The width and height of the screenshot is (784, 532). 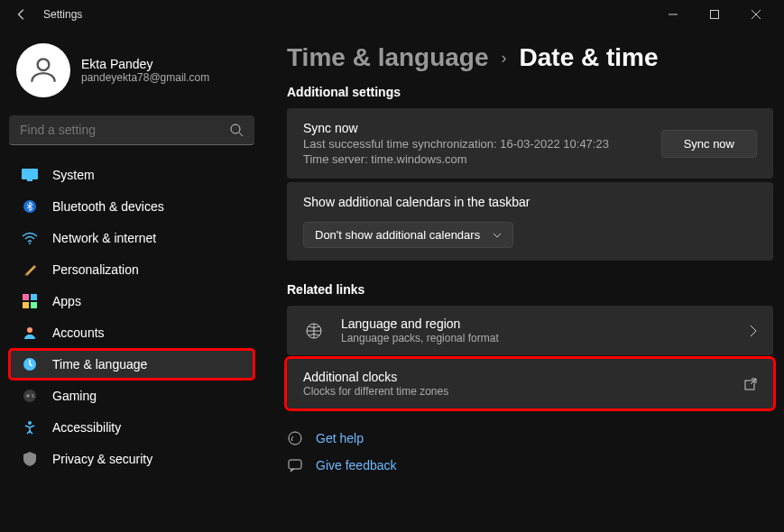 What do you see at coordinates (530, 330) in the screenshot?
I see `language-region-card: Language and region Language packs, regi…` at bounding box center [530, 330].